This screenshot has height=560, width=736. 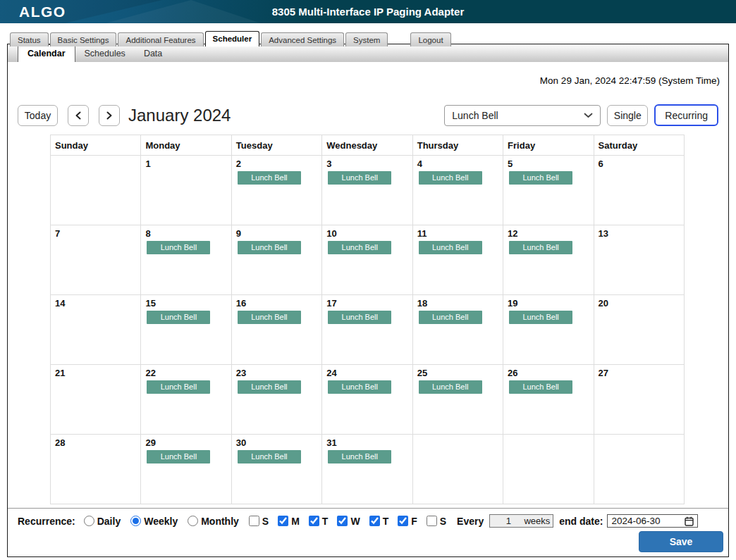 I want to click on tab-additional-features: Additional Features, so click(x=161, y=39).